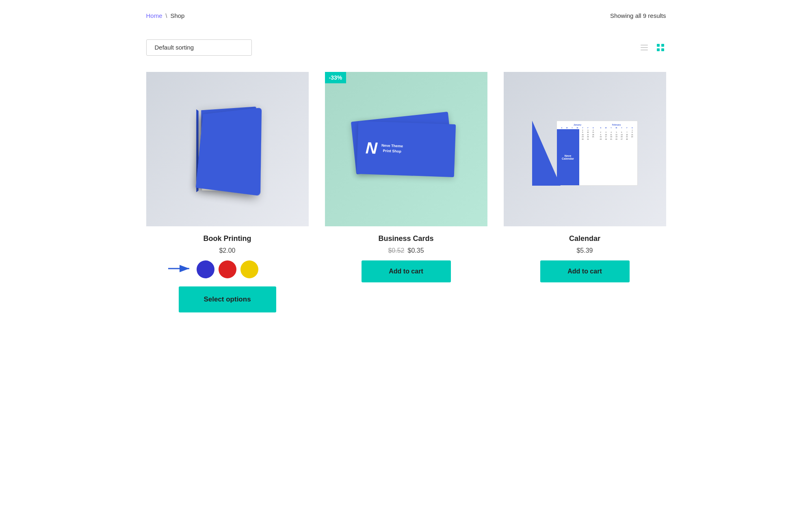 This screenshot has width=812, height=529. What do you see at coordinates (406, 48) in the screenshot?
I see `toolbar: Default sorting Sort by popularity Sort …` at bounding box center [406, 48].